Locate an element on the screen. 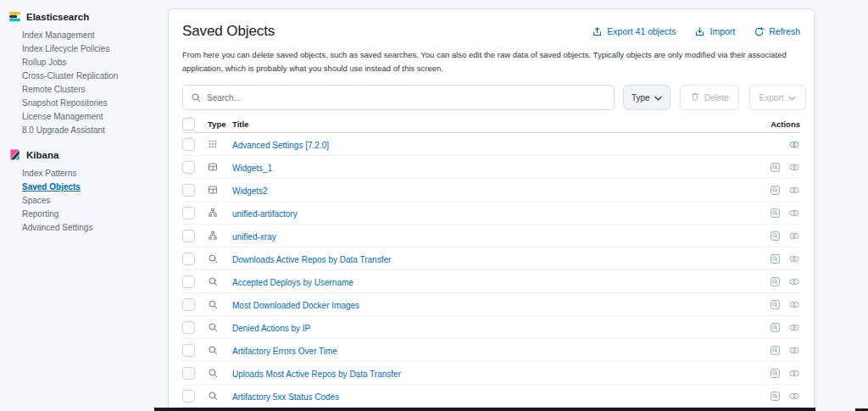 This screenshot has width=868, height=411. sidebar-item-index-patterns: Index Patterns is located at coordinates (95, 174).